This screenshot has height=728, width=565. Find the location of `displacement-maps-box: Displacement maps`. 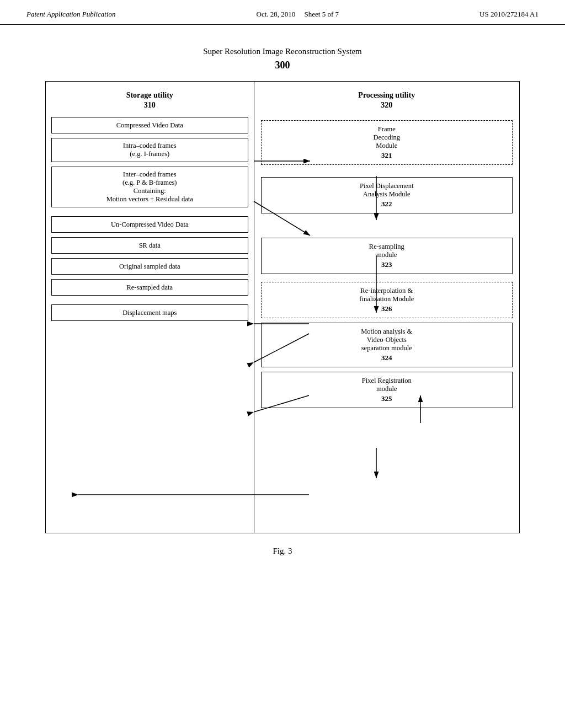

displacement-maps-box: Displacement maps is located at coordinates (150, 313).